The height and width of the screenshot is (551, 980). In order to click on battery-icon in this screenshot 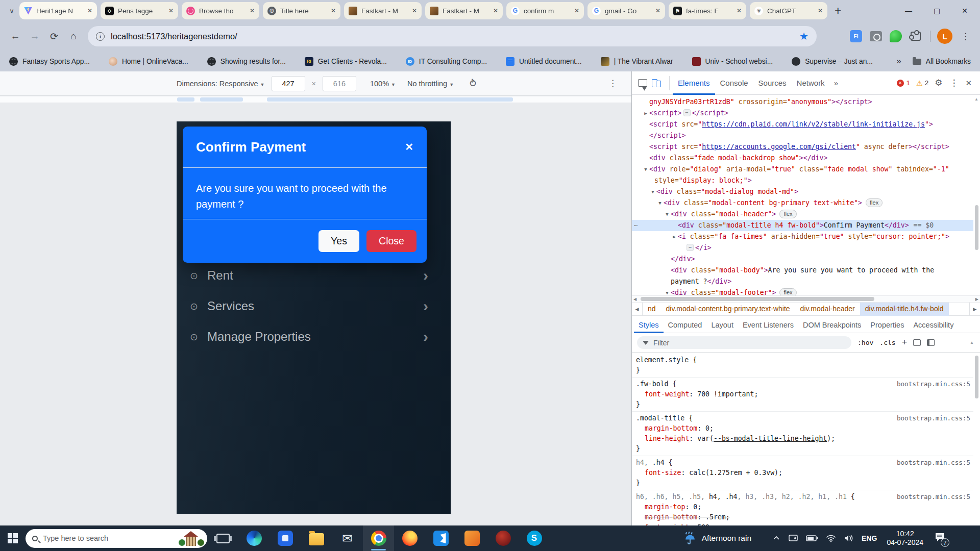, I will do `click(812, 538)`.